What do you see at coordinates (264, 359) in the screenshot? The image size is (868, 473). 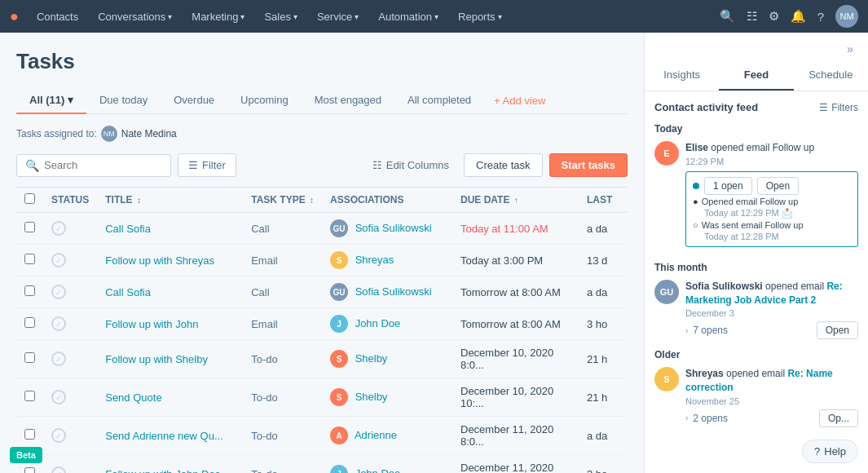 I see `task-type-4: To-do` at bounding box center [264, 359].